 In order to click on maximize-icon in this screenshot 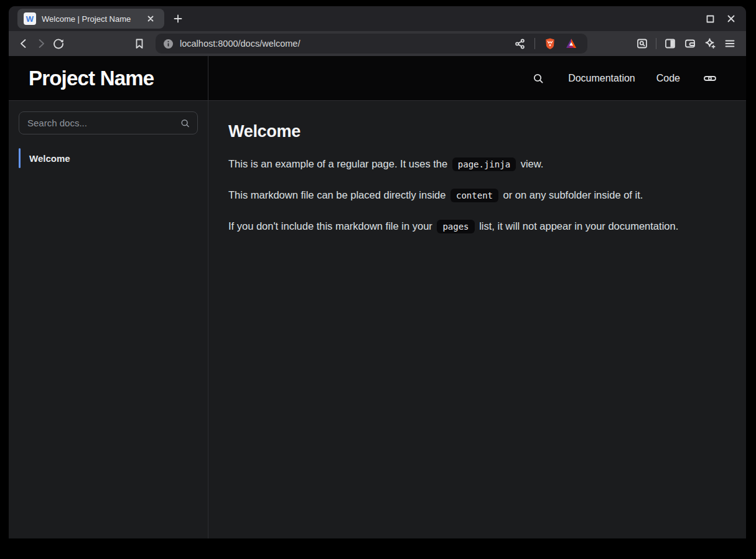, I will do `click(711, 19)`.